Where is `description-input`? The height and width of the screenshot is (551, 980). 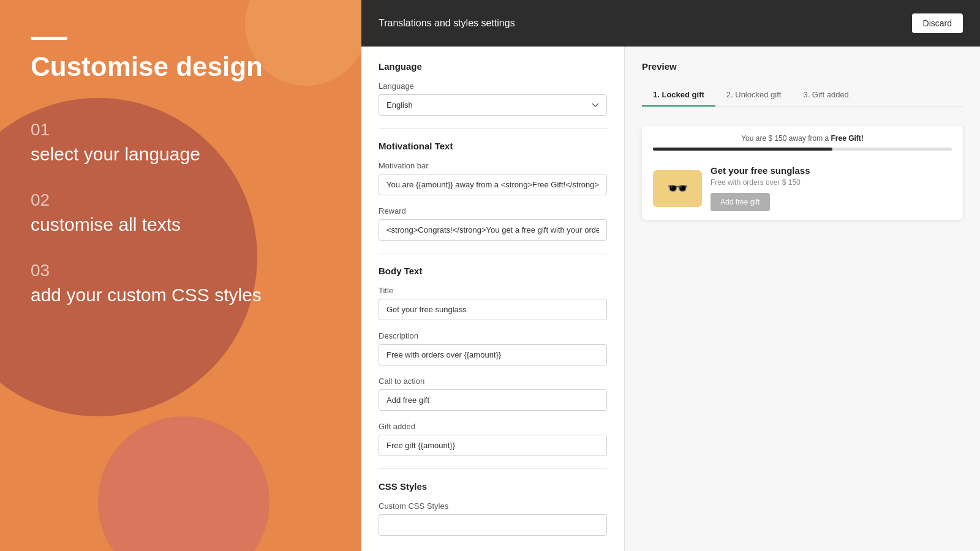 description-input is located at coordinates (492, 355).